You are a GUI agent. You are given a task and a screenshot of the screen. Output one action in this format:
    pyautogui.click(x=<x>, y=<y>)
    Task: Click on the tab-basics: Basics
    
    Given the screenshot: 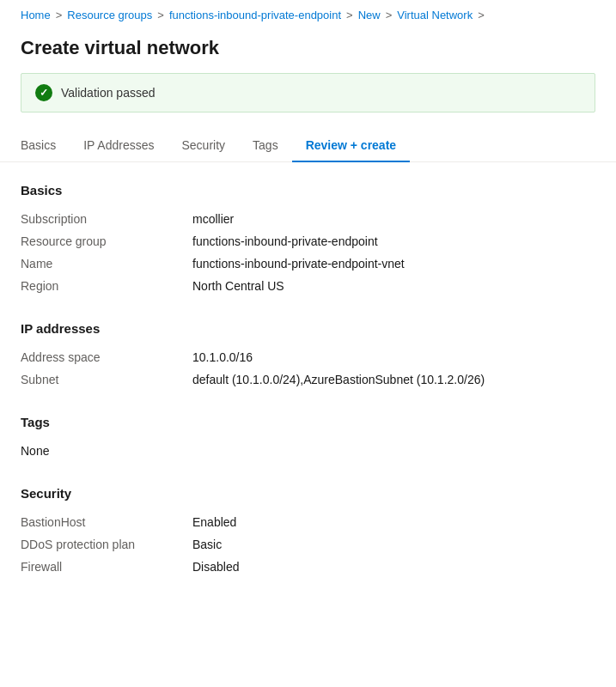 What is the action you would take?
    pyautogui.click(x=45, y=146)
    